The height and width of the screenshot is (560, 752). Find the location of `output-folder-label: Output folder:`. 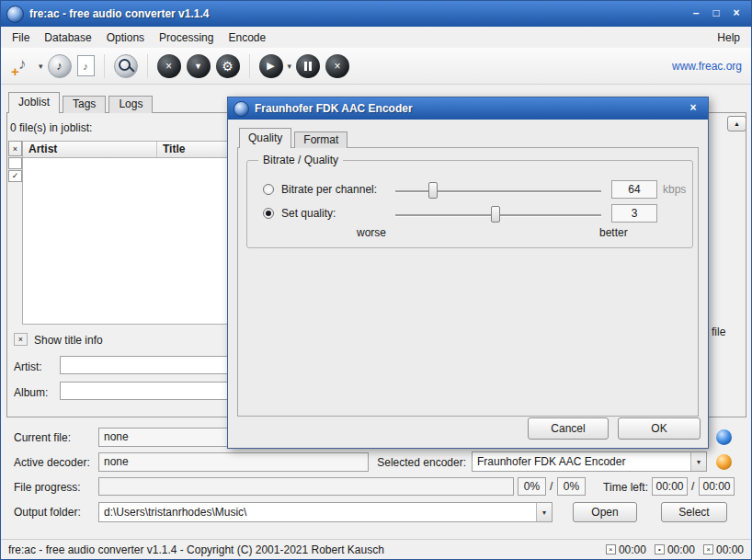

output-folder-label: Output folder: is located at coordinates (48, 512).